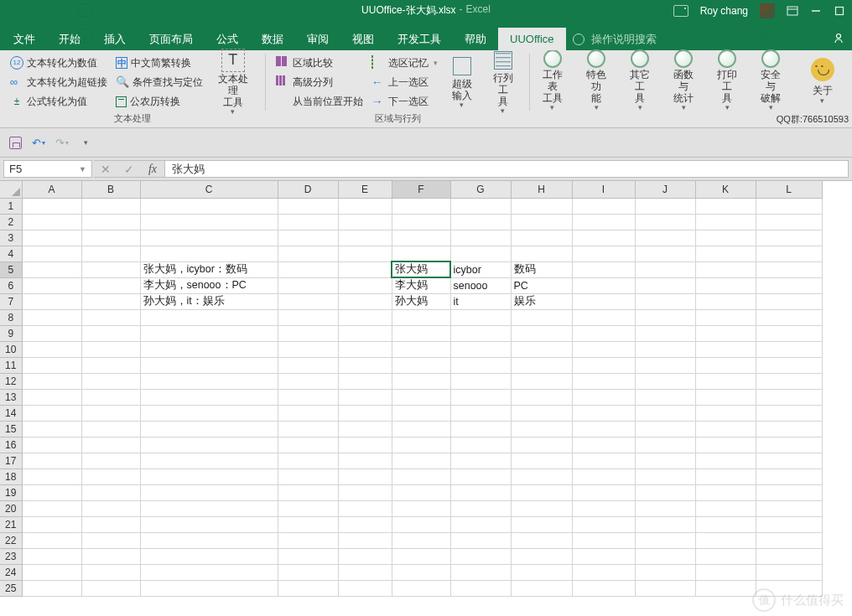 The width and height of the screenshot is (852, 616). Describe the element at coordinates (52, 572) in the screenshot. I see `cell-A24` at that location.